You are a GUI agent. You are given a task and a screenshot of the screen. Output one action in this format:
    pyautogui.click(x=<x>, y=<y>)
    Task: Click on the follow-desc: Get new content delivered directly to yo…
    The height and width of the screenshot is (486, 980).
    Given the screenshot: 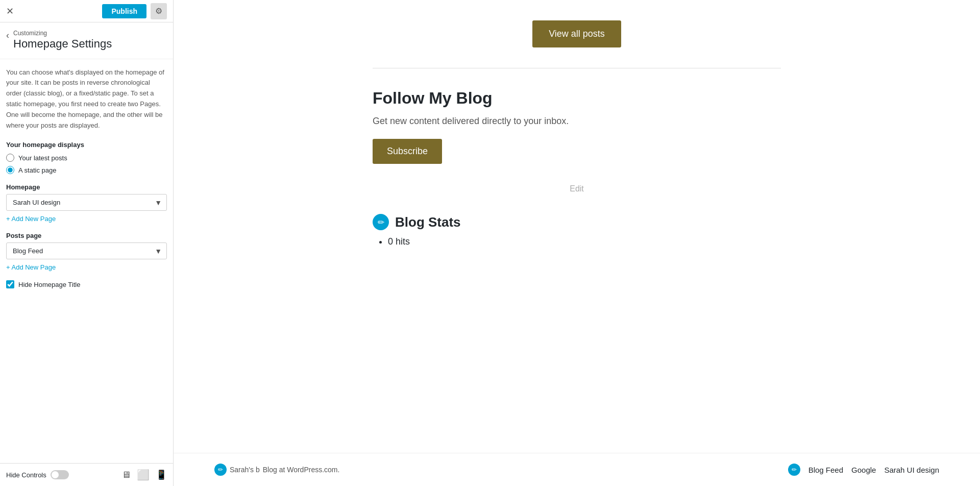 What is the action you would take?
    pyautogui.click(x=577, y=121)
    